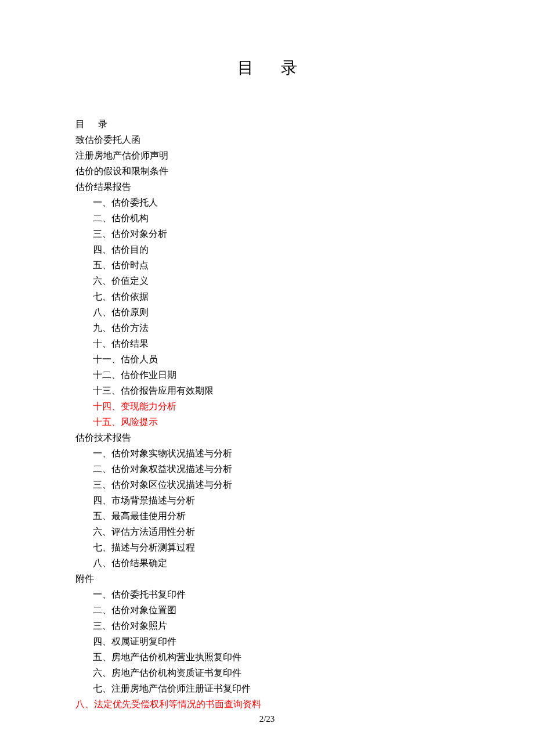 Image resolution: width=534 pixels, height=756 pixels. What do you see at coordinates (267, 719) in the screenshot?
I see `page-number: 2/23` at bounding box center [267, 719].